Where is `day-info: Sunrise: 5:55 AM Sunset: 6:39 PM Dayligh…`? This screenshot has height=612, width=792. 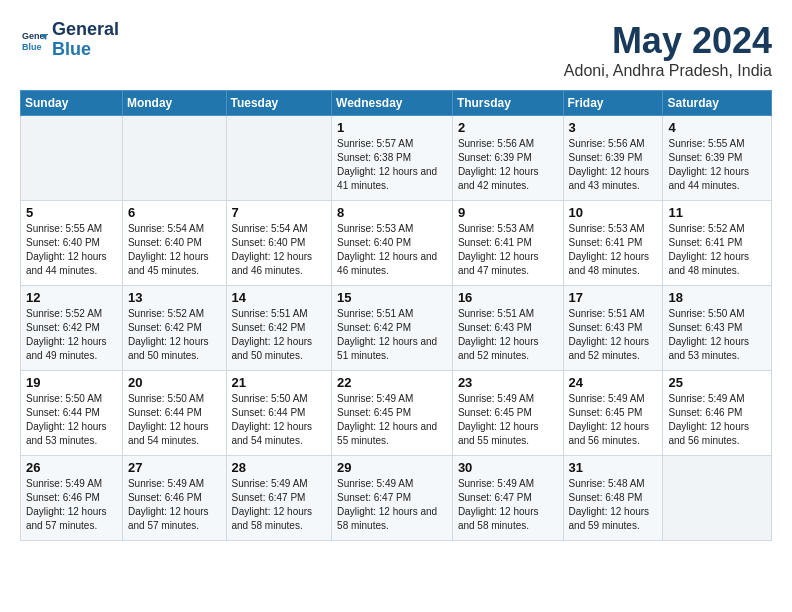 day-info: Sunrise: 5:55 AM Sunset: 6:39 PM Dayligh… is located at coordinates (717, 165).